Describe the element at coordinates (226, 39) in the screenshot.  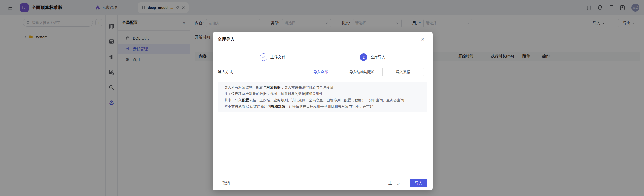
I see `modal-title: 全库导入` at that location.